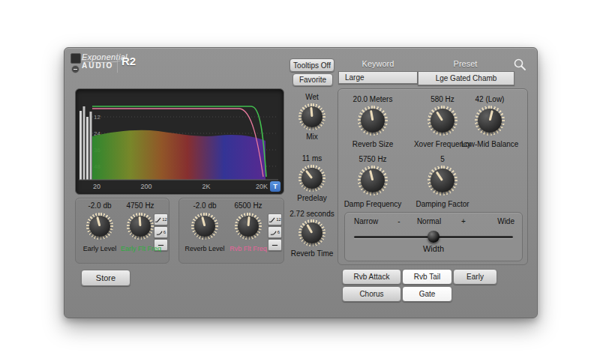  Describe the element at coordinates (312, 136) in the screenshot. I see `mix-label: Mix` at that location.